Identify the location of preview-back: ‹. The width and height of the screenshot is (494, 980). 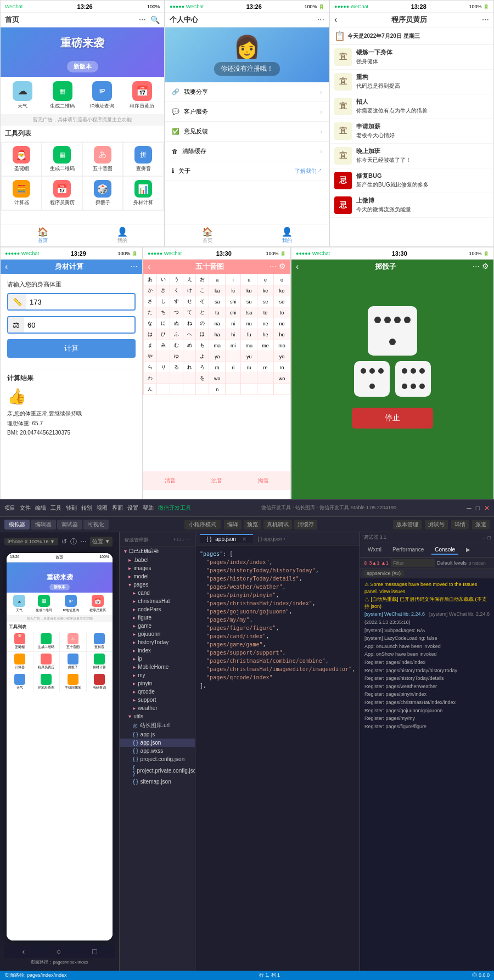
(24, 951).